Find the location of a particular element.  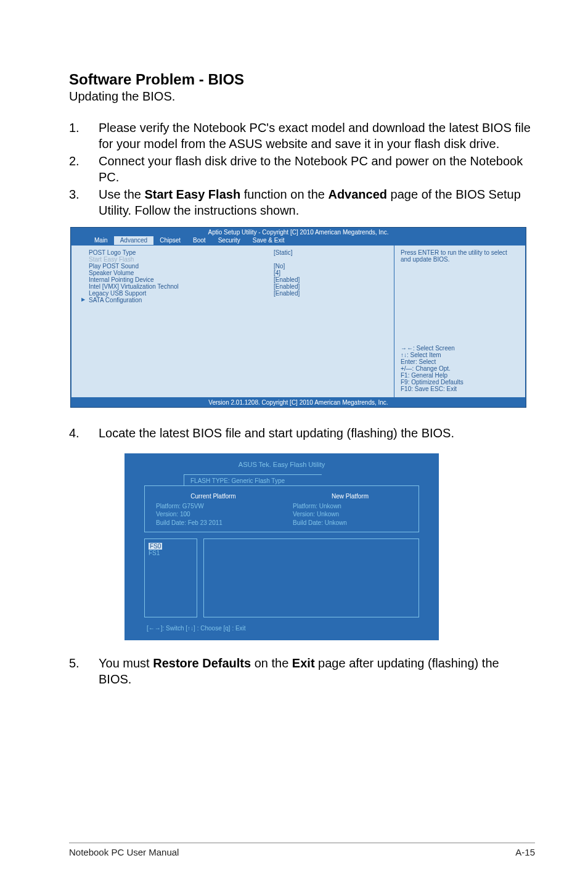

platform-panels: Current Platform Platform: G75VW Version… is located at coordinates (282, 509).